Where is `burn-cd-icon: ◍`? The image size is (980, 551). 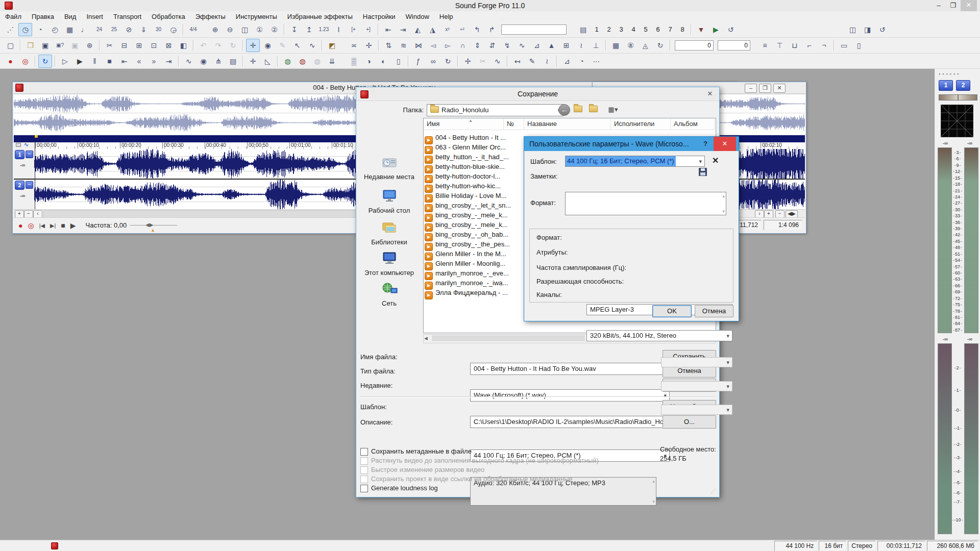 burn-cd-icon: ◍ is located at coordinates (288, 61).